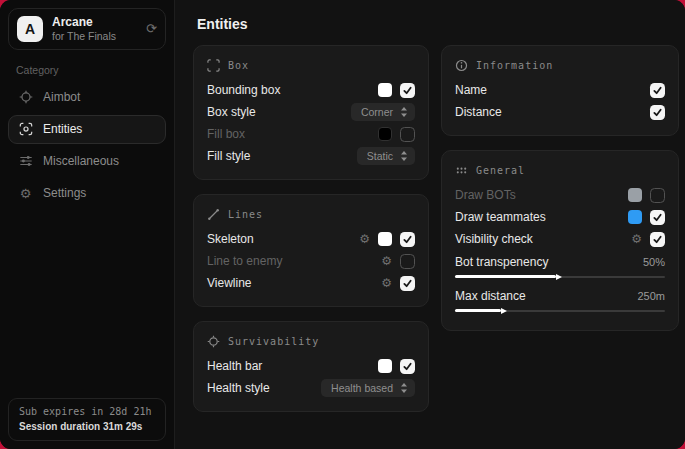  Describe the element at coordinates (87, 412) in the screenshot. I see `sub-expiry-text: Sub expires in 28d 21h` at that location.